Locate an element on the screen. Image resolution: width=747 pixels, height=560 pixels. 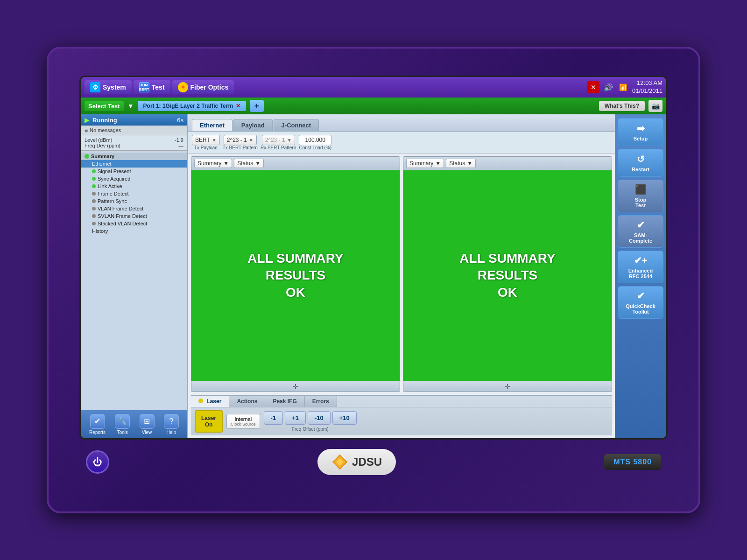
link-active-dot is located at coordinates (94, 186).